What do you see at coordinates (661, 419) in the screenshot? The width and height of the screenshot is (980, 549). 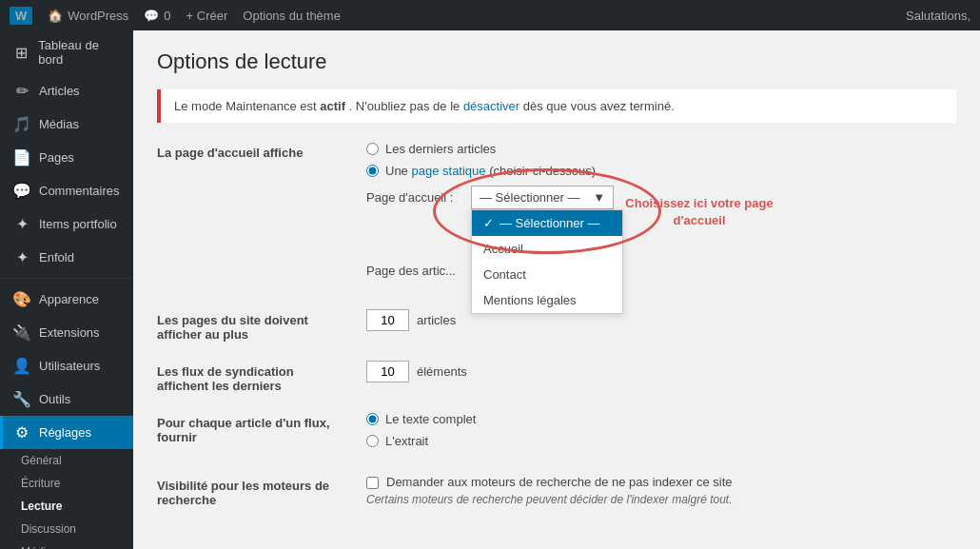 I see `option-texte-complet: Le texte complet` at bounding box center [661, 419].